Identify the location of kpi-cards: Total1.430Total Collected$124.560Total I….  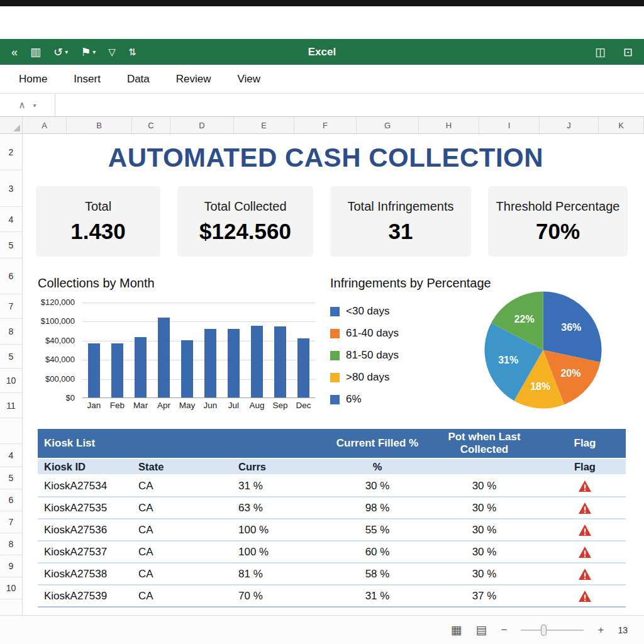
(332, 221).